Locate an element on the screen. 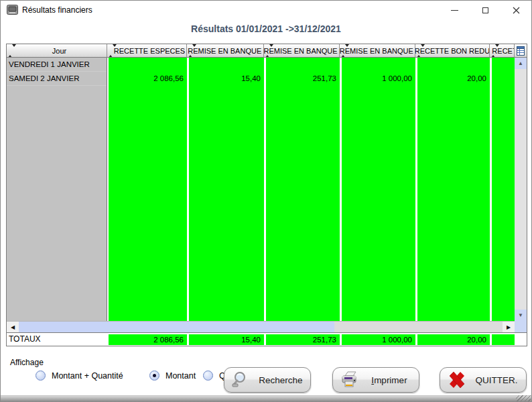 Image resolution: width=532 pixels, height=402 pixels. scrollbar-corner is located at coordinates (521, 327).